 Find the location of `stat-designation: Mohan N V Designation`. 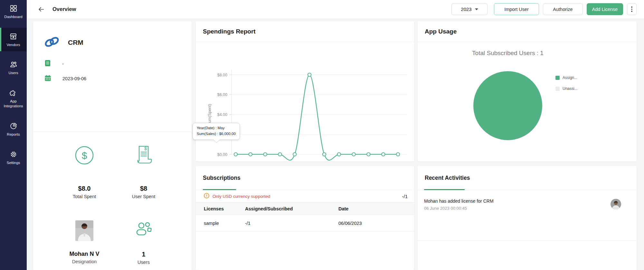

stat-designation: Mohan N V Designation is located at coordinates (84, 242).